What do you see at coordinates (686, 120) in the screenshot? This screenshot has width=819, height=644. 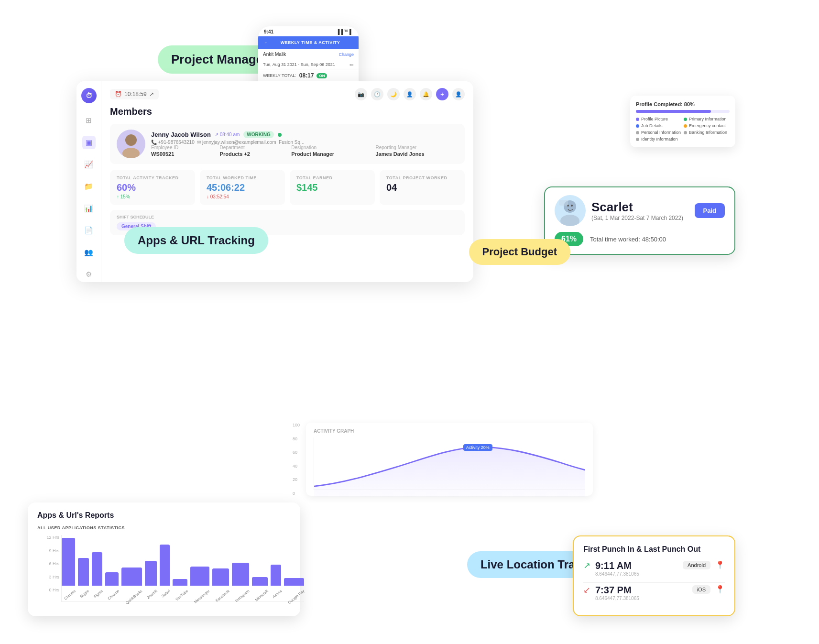 I see `dot-green` at bounding box center [686, 120].